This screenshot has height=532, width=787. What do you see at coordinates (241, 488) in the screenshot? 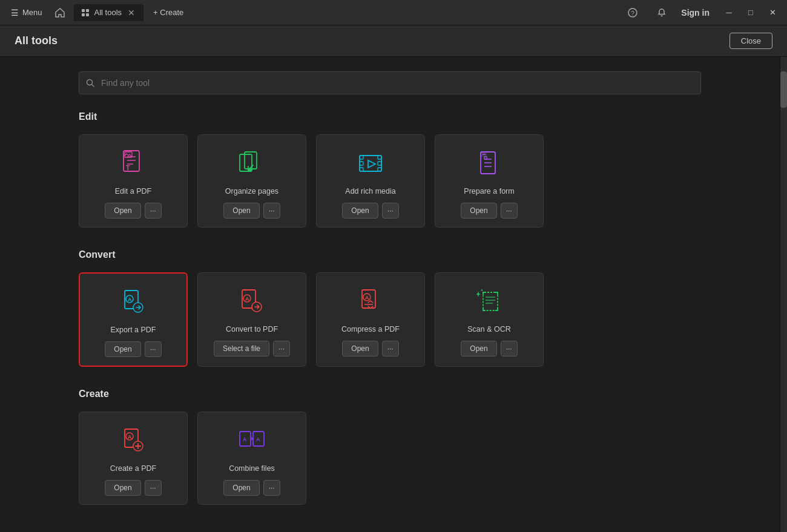
I see `combine-files-open-button: Open` at bounding box center [241, 488].